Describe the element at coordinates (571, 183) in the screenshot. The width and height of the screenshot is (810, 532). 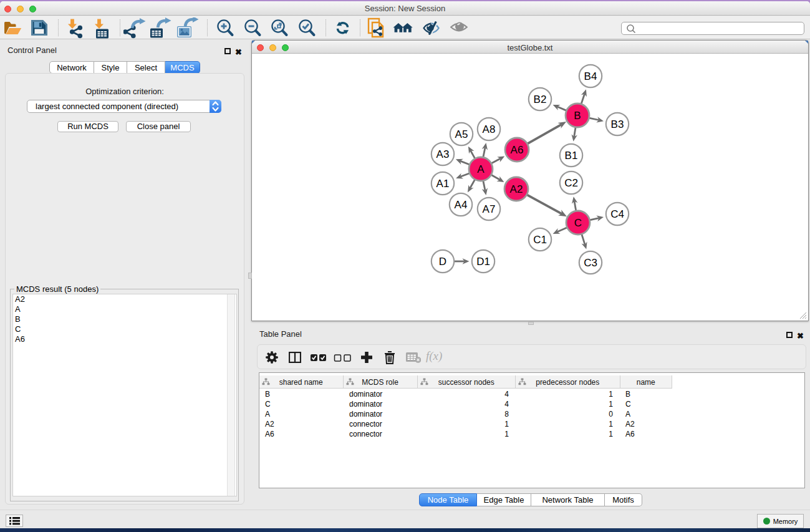
I see `svg-text: C2` at that location.